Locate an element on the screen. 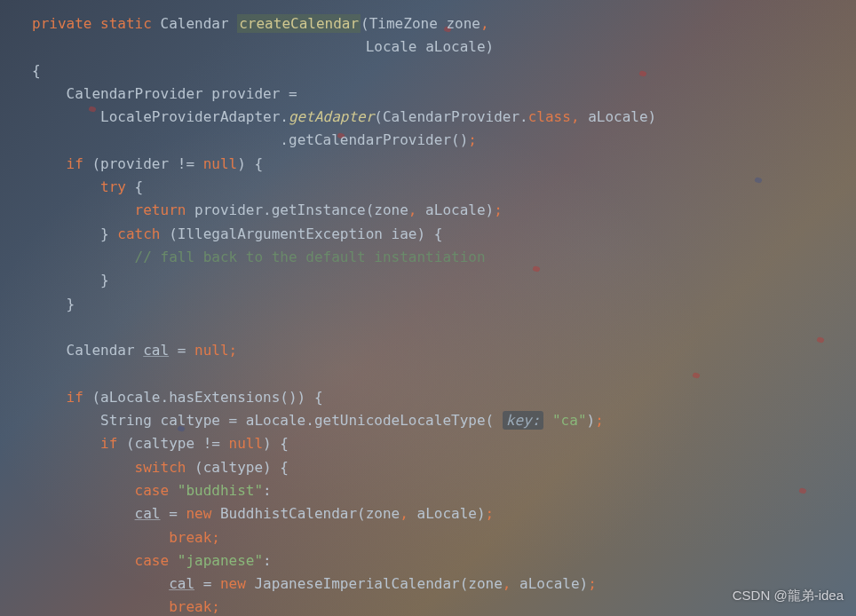 This screenshot has height=616, width=856. args: (CalendarProvider. is located at coordinates (451, 117).